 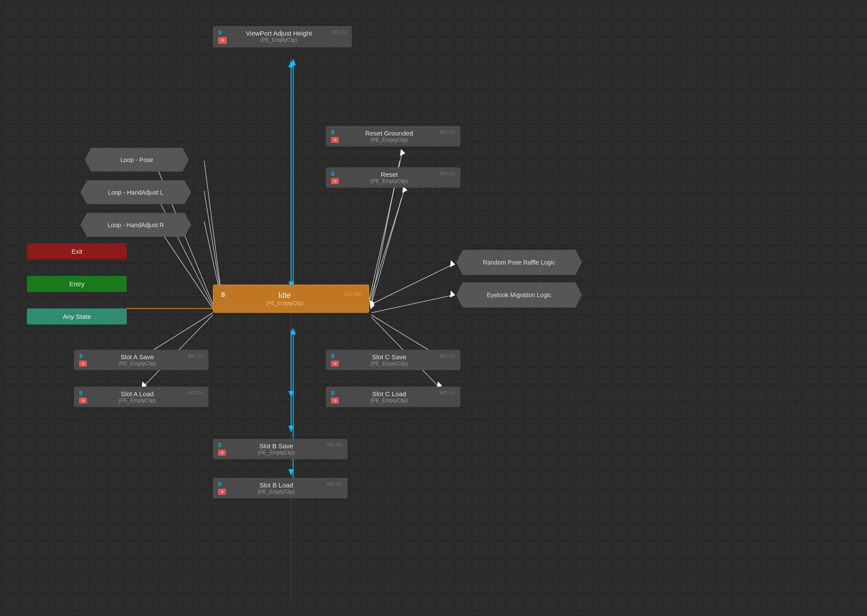 What do you see at coordinates (83, 393) in the screenshot?
I see `slot-a-load-s: S` at bounding box center [83, 393].